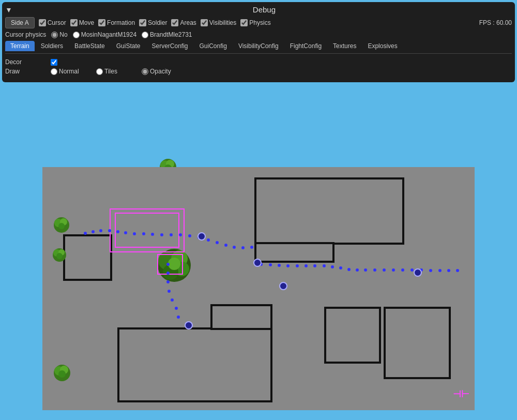 The width and height of the screenshot is (517, 420). I want to click on checkbox-visibilities: Visibilities, so click(218, 23).